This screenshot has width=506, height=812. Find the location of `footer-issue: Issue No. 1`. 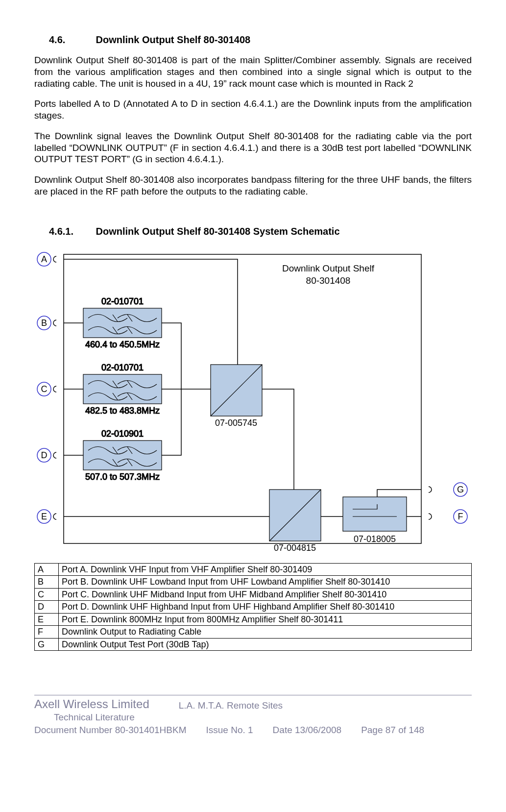

footer-issue: Issue No. 1 is located at coordinates (230, 730).